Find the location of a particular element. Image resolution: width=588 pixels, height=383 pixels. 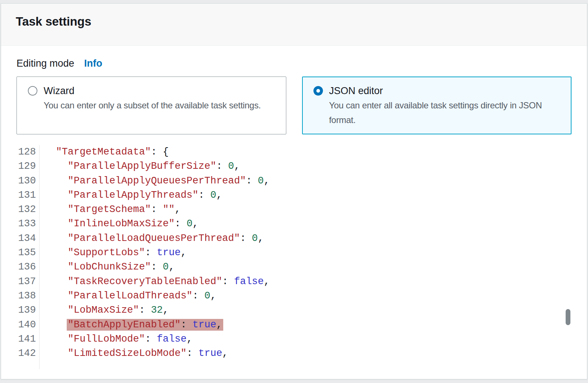

code-line: 134 "ParallelLoadQueuesPerThread": 0, is located at coordinates (294, 239).